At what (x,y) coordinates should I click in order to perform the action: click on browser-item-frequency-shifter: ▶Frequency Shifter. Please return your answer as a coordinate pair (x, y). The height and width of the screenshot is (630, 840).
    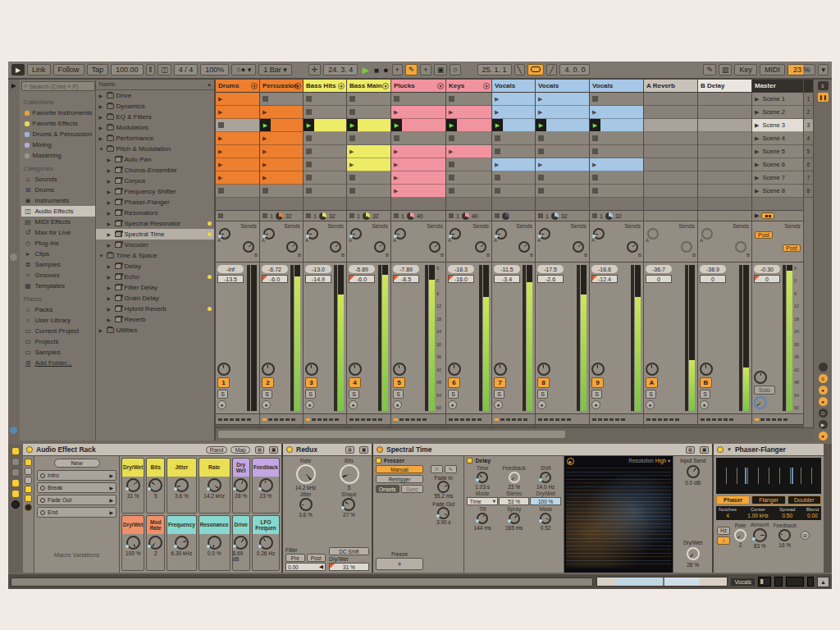
    Looking at the image, I should click on (155, 192).